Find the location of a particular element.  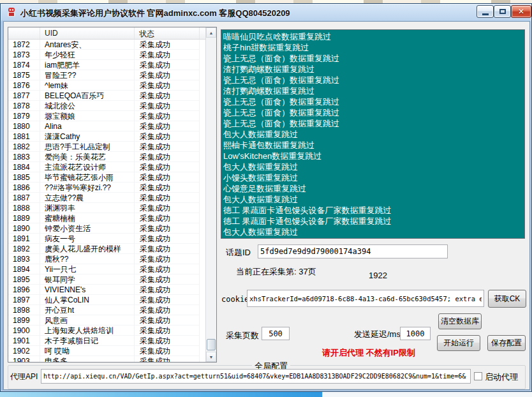

table-row: 1875冒险王??采集成功 is located at coordinates (107, 75).